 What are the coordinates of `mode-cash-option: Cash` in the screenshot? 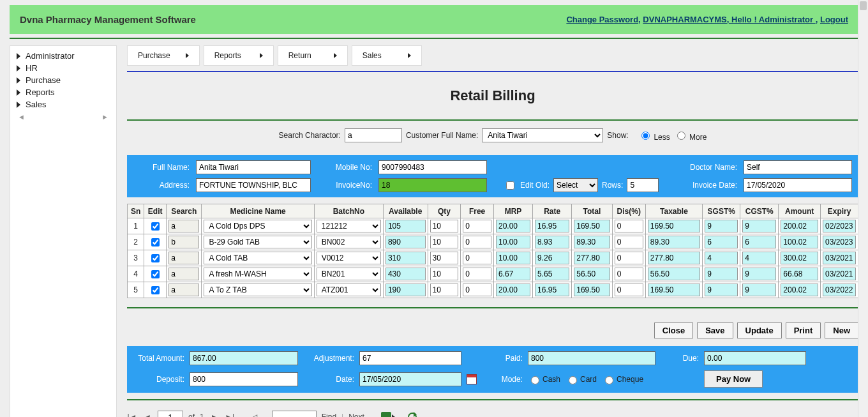 It's located at (544, 379).